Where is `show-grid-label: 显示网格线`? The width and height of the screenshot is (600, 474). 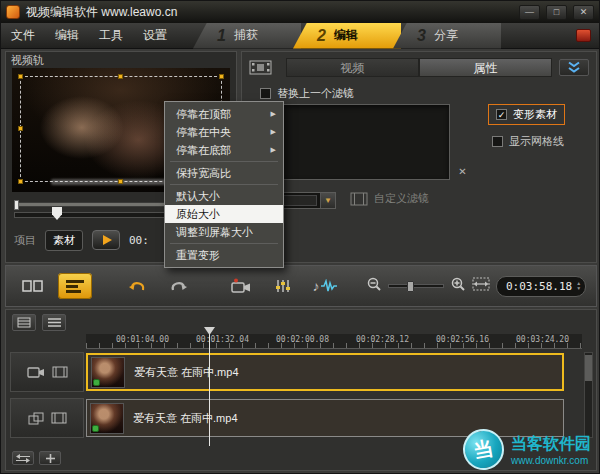
show-grid-label: 显示网格线 is located at coordinates (536, 142).